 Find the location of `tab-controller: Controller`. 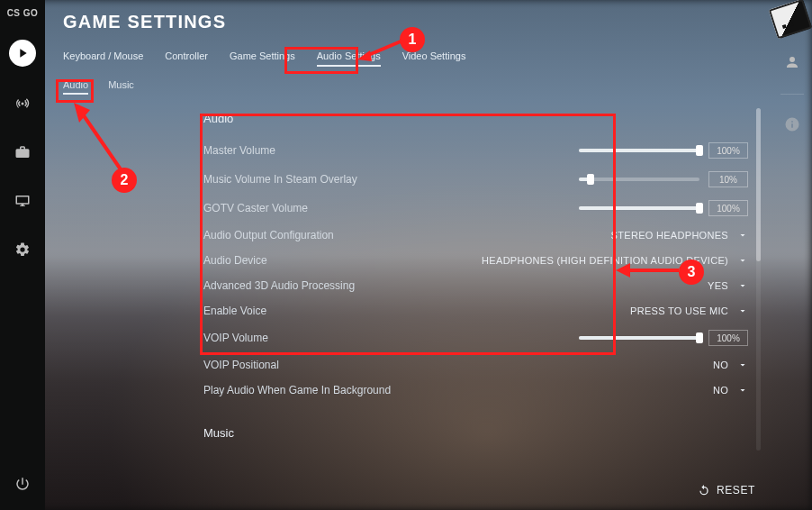

tab-controller: Controller is located at coordinates (186, 57).